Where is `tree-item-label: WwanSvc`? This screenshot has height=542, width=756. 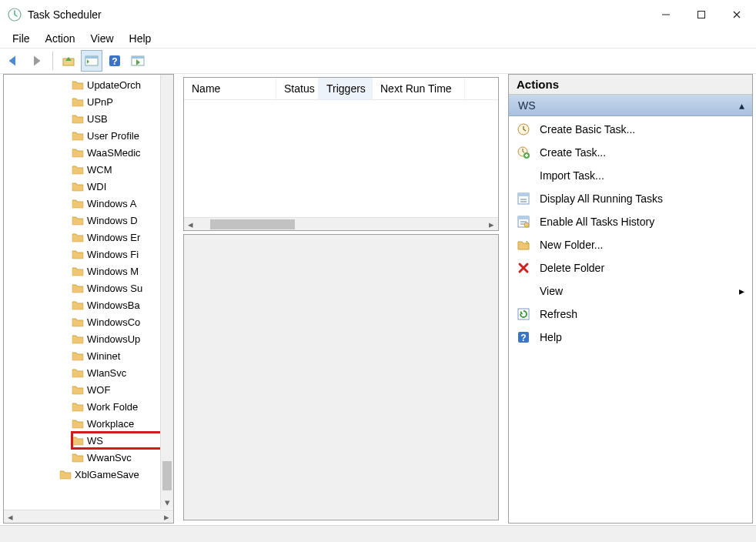 tree-item-label: WwanSvc is located at coordinates (109, 457).